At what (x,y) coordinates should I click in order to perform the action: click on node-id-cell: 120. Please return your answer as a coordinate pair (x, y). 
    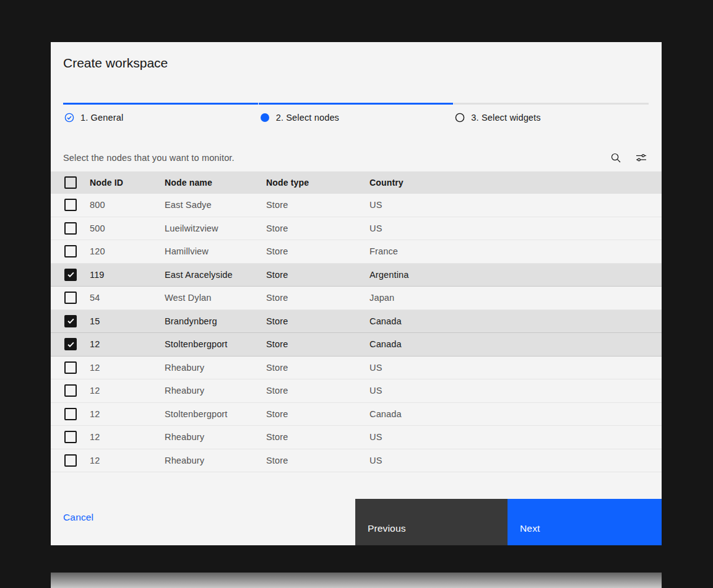
    Looking at the image, I should click on (127, 251).